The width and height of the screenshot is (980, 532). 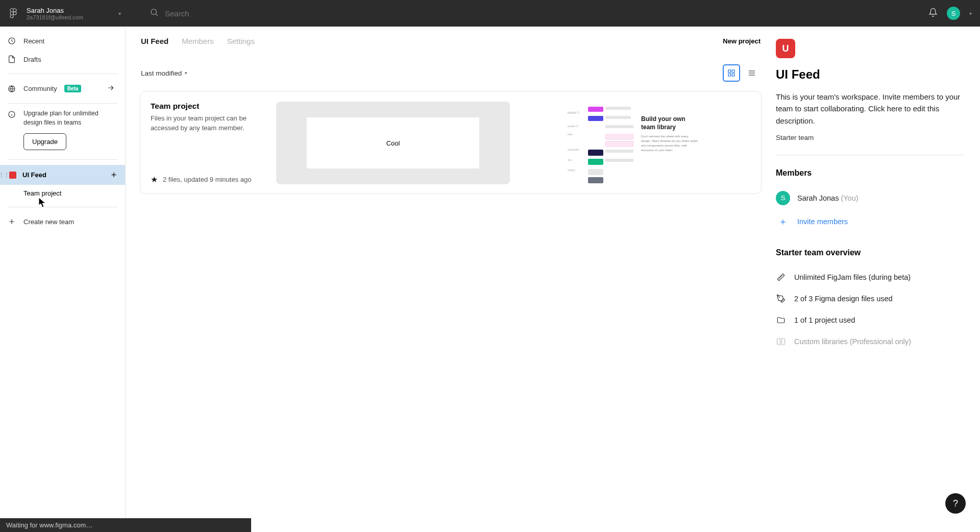 I want to click on svg-text: title, so click(x=570, y=134).